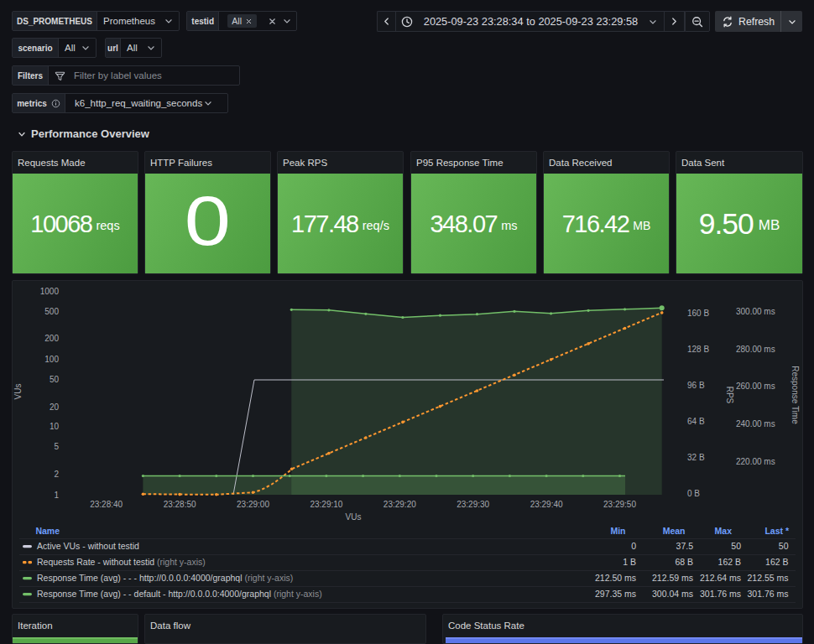 The width and height of the screenshot is (814, 644). What do you see at coordinates (473, 505) in the screenshot?
I see `svg-text: 23:29:30` at bounding box center [473, 505].